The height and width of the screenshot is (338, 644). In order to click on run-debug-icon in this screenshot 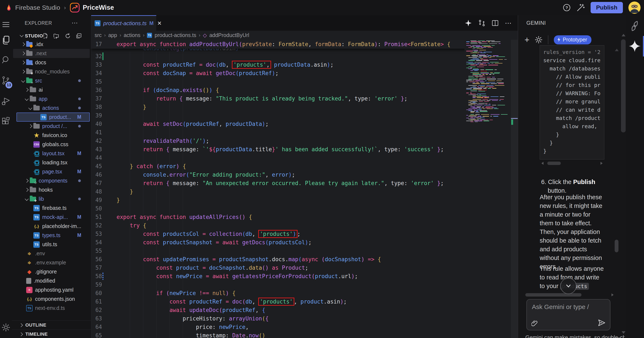, I will do `click(6, 102)`.